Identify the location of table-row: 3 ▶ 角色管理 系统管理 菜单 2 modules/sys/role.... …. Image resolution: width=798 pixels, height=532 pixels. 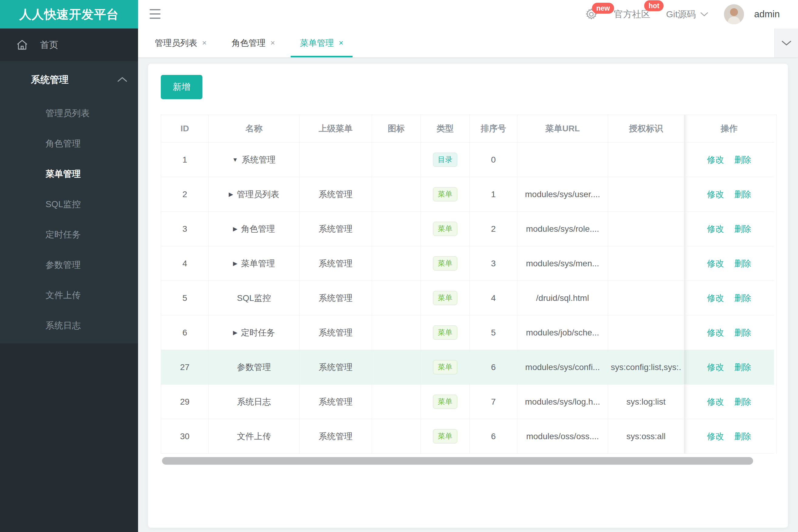
(469, 229).